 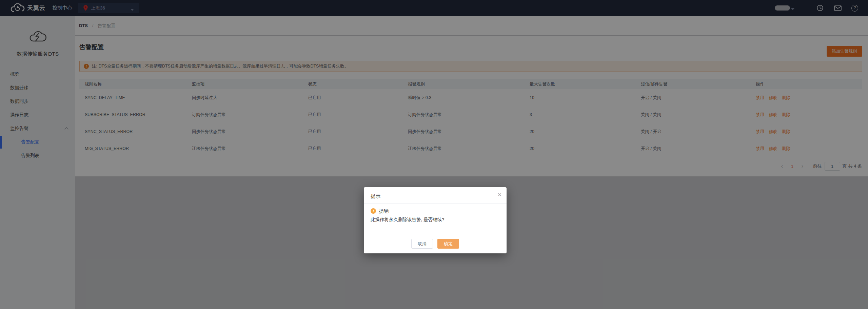 What do you see at coordinates (376, 196) in the screenshot?
I see `dialog-title: 提示` at bounding box center [376, 196].